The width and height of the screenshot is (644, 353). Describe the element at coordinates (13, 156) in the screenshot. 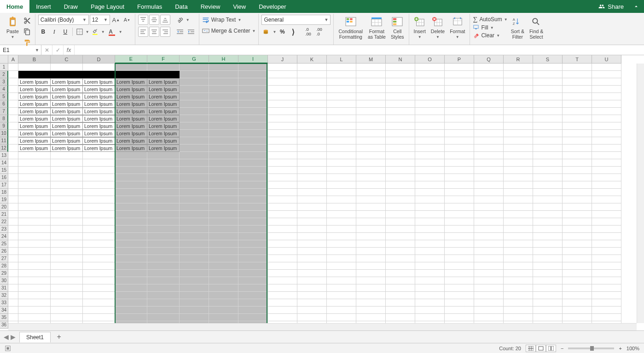

I see `cell-A13` at that location.